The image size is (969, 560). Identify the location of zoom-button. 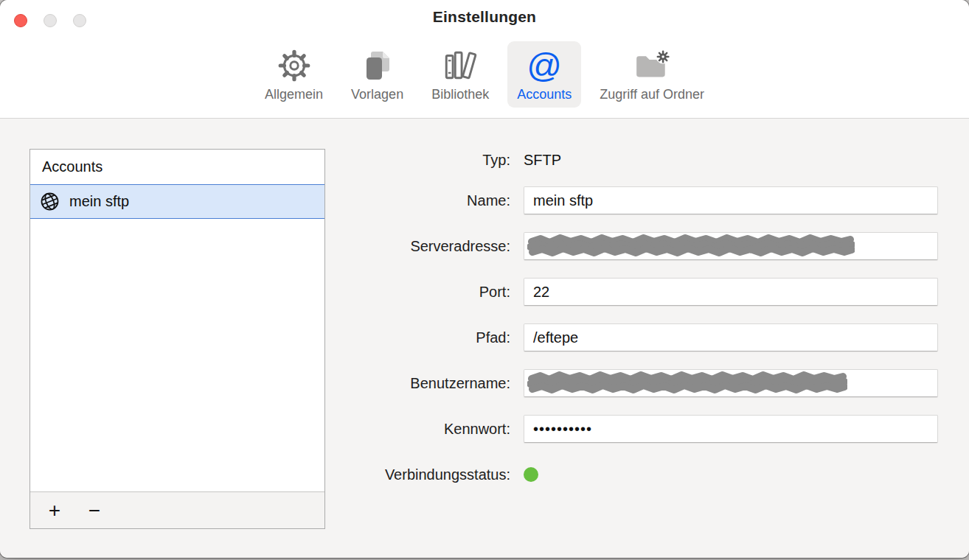
(80, 21).